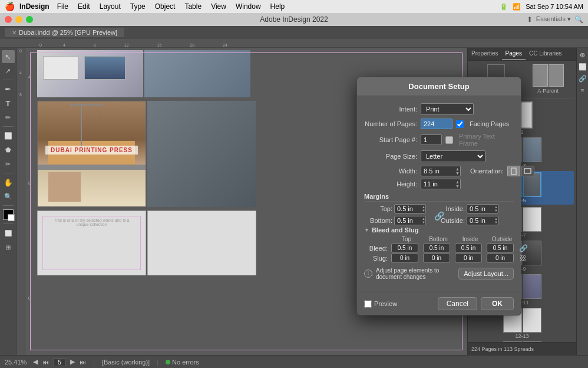  Describe the element at coordinates (496, 221) in the screenshot. I see `outside-arrows: ▲ ▼` at that location.